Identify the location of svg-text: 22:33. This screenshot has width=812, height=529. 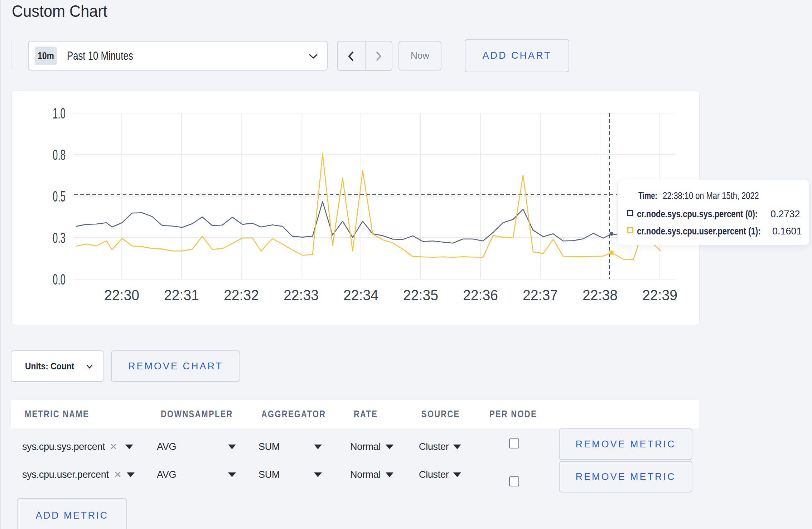
(301, 295).